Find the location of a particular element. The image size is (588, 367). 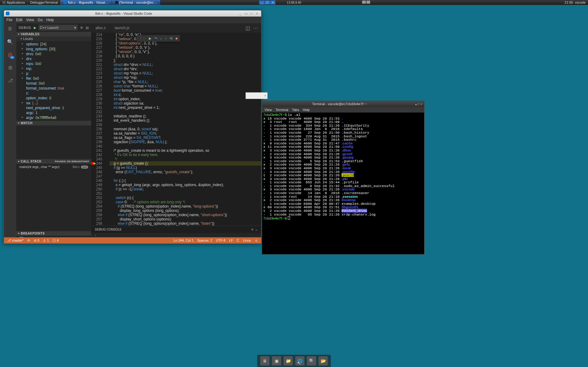

menu-go: Go is located at coordinates (40, 20).